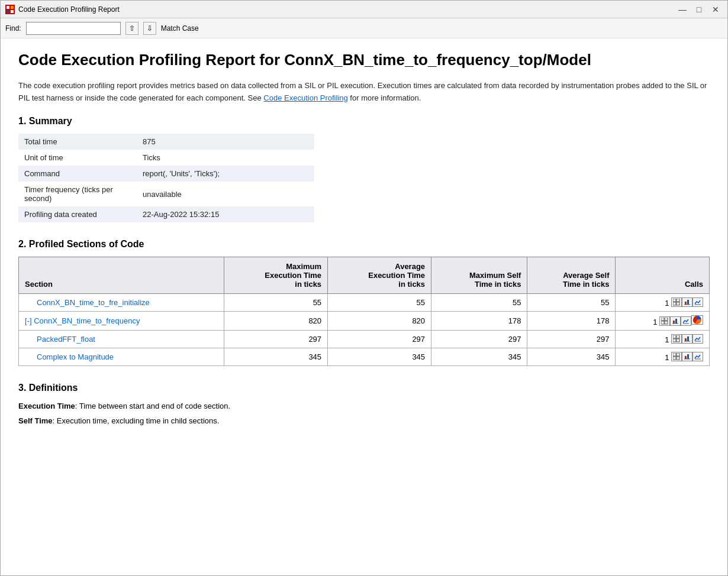  What do you see at coordinates (78, 194) in the screenshot?
I see `summary-label: Timer frequency (ticks per second)` at bounding box center [78, 194].